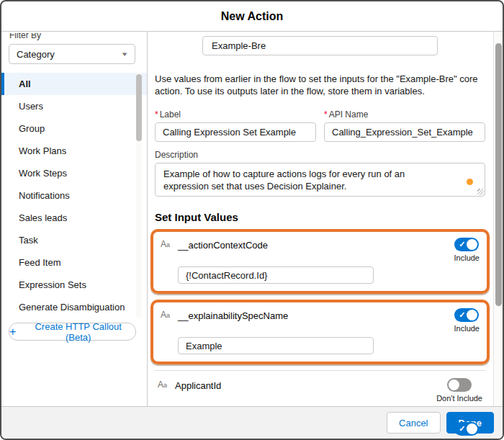 The height and width of the screenshot is (440, 504). I want to click on param-row-actioncontextcode: Aa __actionContextCode ✓ Include, so click(320, 261).